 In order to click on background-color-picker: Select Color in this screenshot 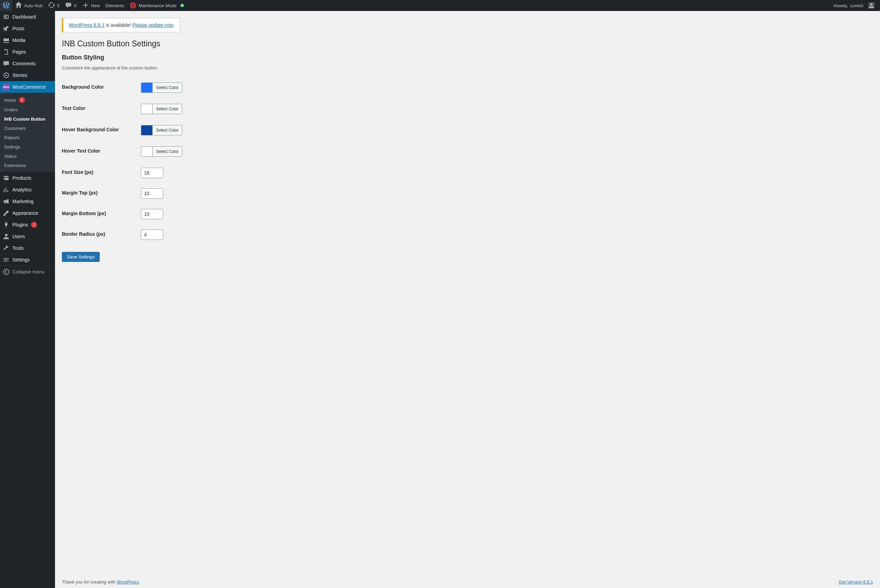, I will do `click(162, 88)`.